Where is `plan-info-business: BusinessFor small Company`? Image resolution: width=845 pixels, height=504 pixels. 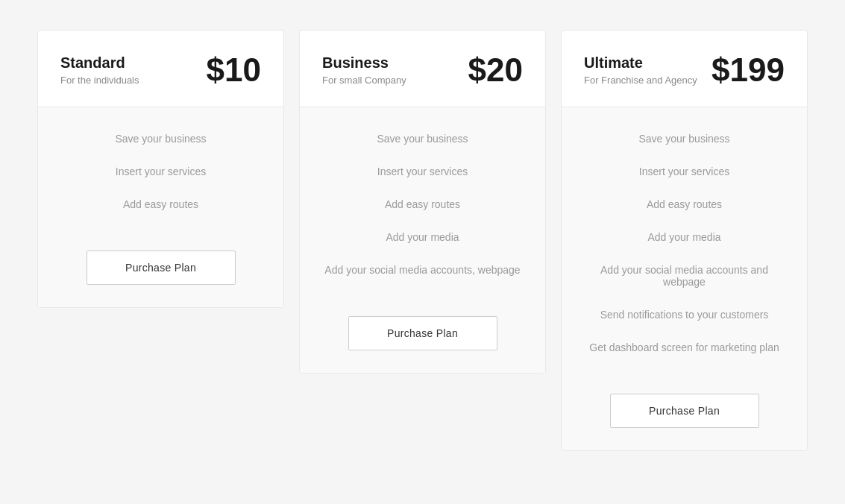 plan-info-business: BusinessFor small Company is located at coordinates (364, 70).